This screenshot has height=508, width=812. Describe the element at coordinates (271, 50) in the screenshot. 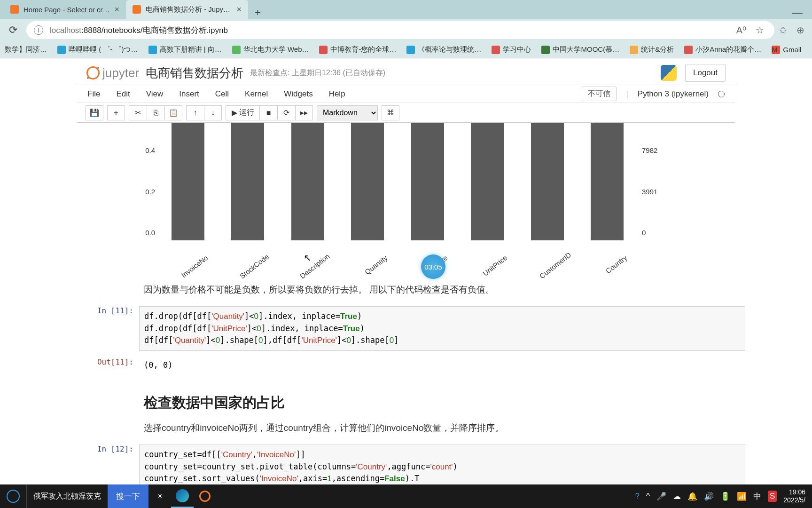

I see `bookmark-item: 华北电力大学 Web…` at that location.